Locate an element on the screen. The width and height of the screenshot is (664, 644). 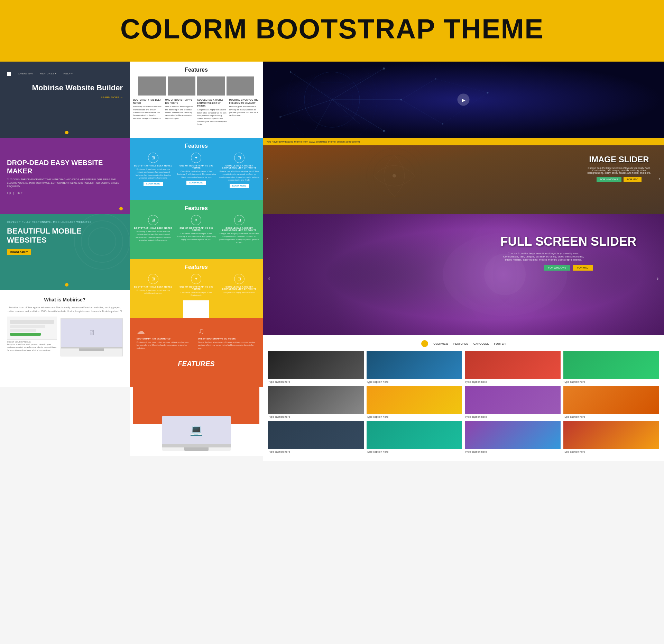
gallery-nav-overview: OVERVIEW is located at coordinates (441, 344).